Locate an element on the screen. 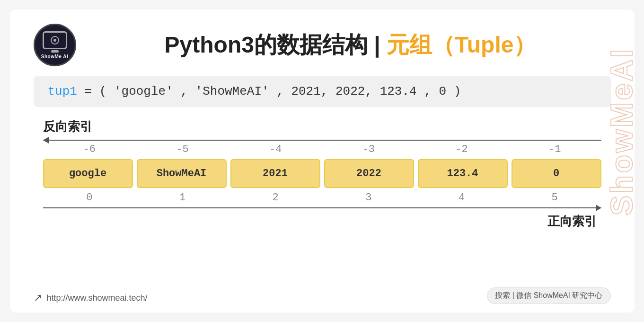 This screenshot has height=322, width=644. tuple-cell-4: 123.4 is located at coordinates (463, 173).